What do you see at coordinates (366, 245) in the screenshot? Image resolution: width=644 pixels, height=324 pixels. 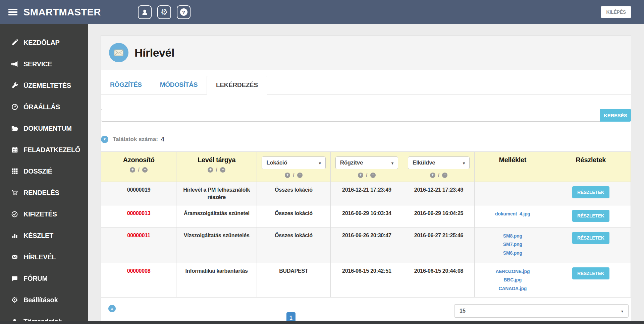 I see `table-row: 00000011 Vízszolgáltatás szünetelés Össz…` at bounding box center [366, 245].